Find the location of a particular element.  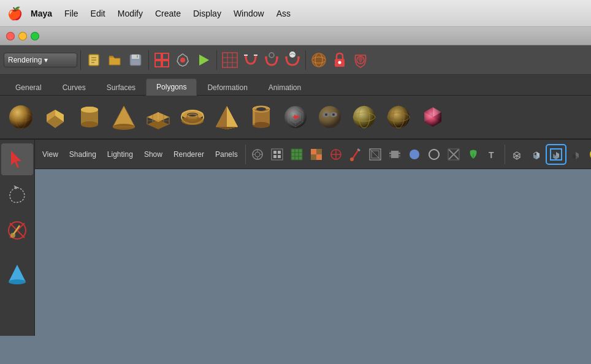

grid-x-button is located at coordinates (454, 154).